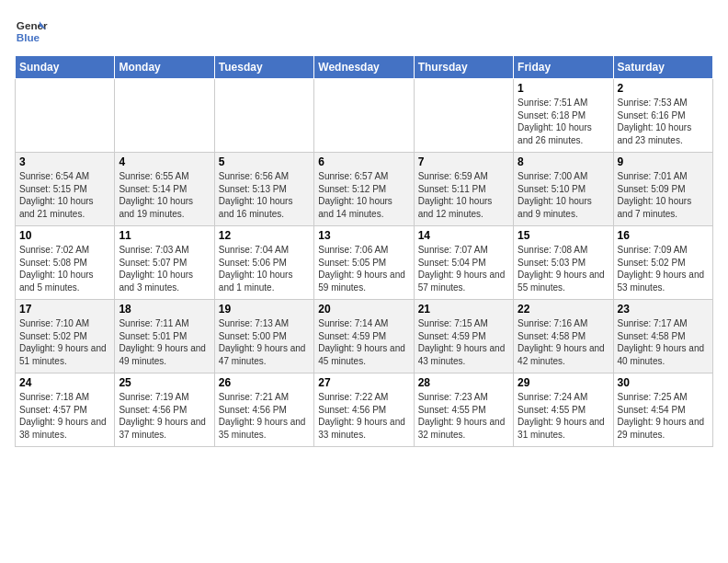 The width and height of the screenshot is (728, 563). I want to click on page-header: General Blue, so click(364, 31).